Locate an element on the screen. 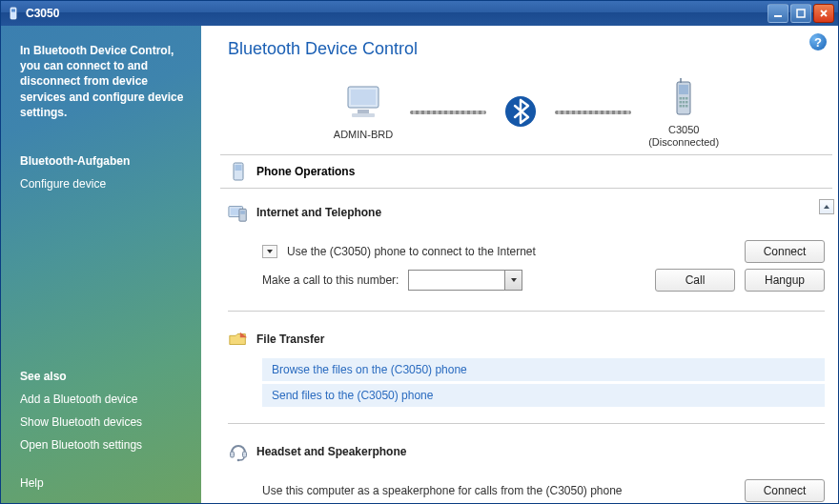 The height and width of the screenshot is (504, 839). browse-files-link: Browse the files on the (C3050) phone is located at coordinates (543, 370).